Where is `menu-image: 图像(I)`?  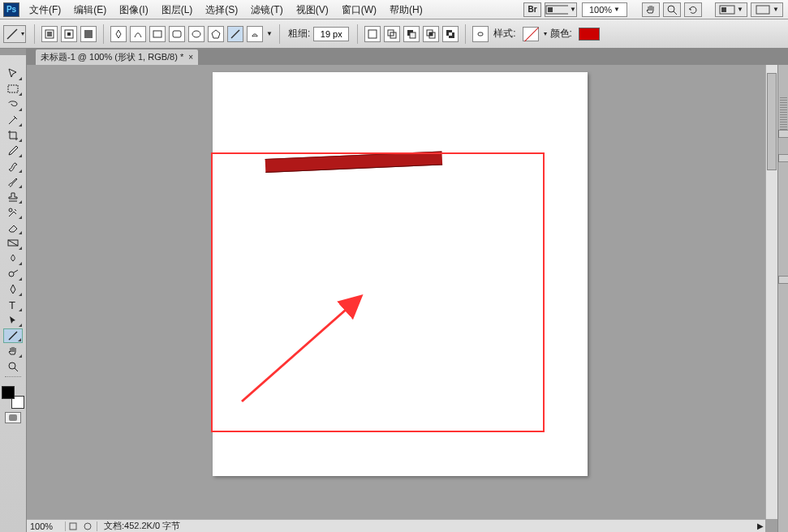
menu-image: 图像(I) is located at coordinates (133, 10).